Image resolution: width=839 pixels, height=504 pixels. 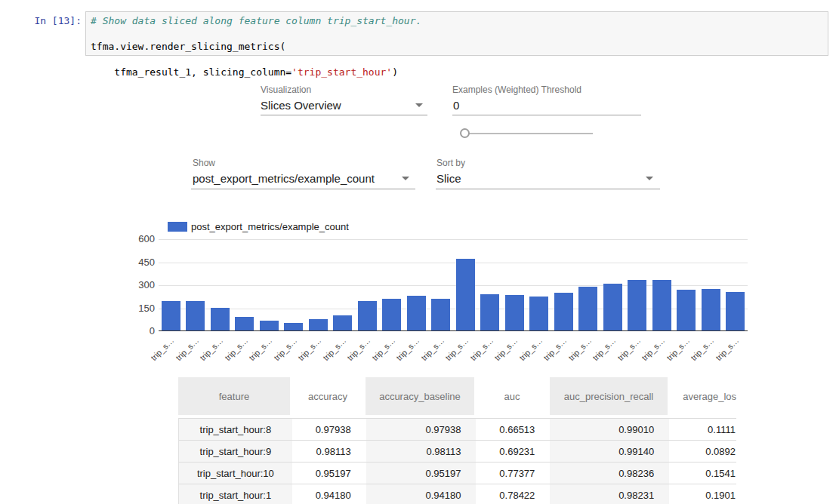 What do you see at coordinates (457, 33) in the screenshot?
I see `code-cell: # Show data sliced along feature column …` at bounding box center [457, 33].